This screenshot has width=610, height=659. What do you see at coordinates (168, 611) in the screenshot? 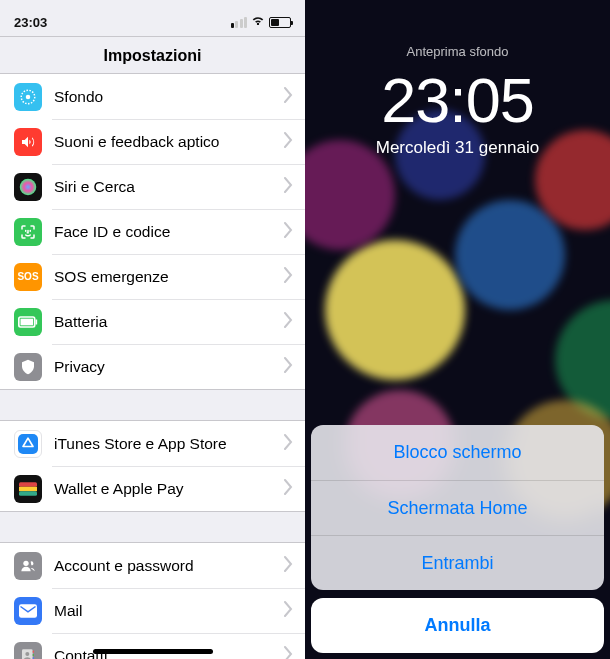
I see `settings-row-label: Mail` at bounding box center [168, 611].